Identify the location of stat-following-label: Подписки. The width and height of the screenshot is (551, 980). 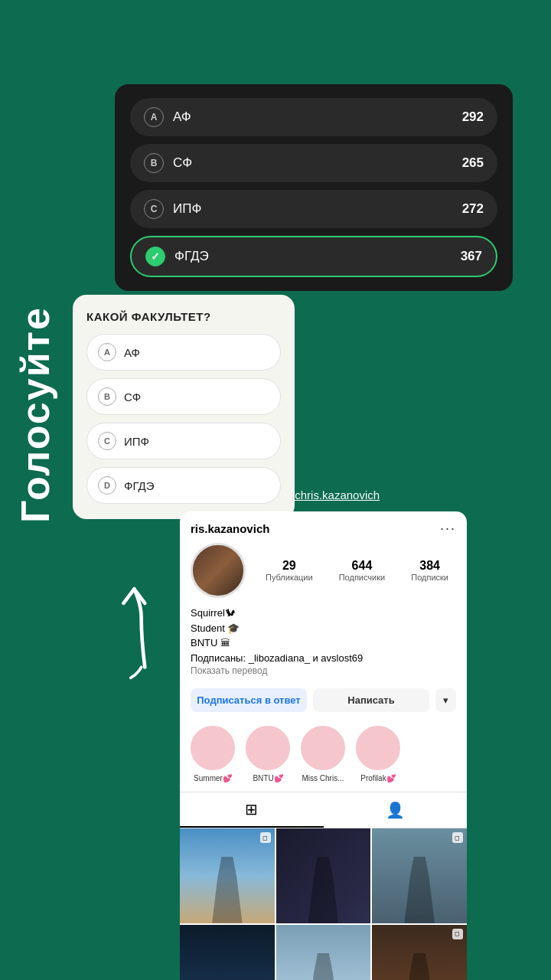
(430, 577).